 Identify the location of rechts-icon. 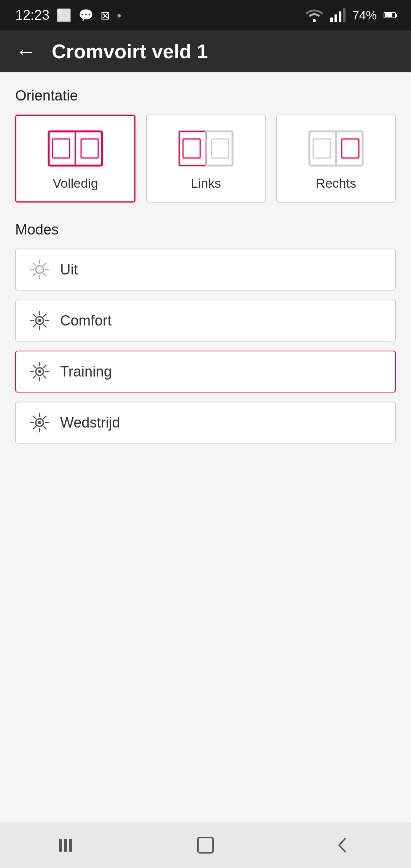
(336, 148).